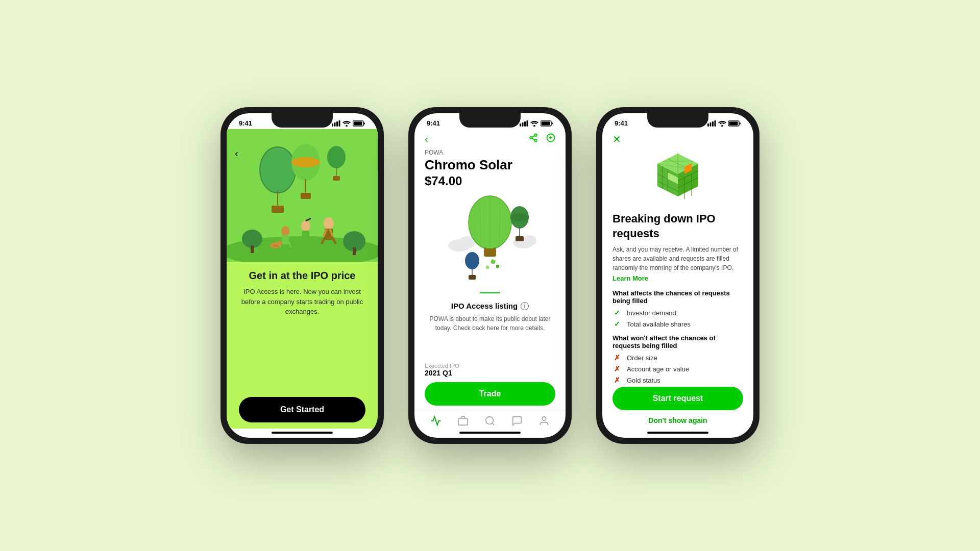 This screenshot has width=980, height=551. Describe the element at coordinates (490, 394) in the screenshot. I see `trade-button: Trade` at that location.